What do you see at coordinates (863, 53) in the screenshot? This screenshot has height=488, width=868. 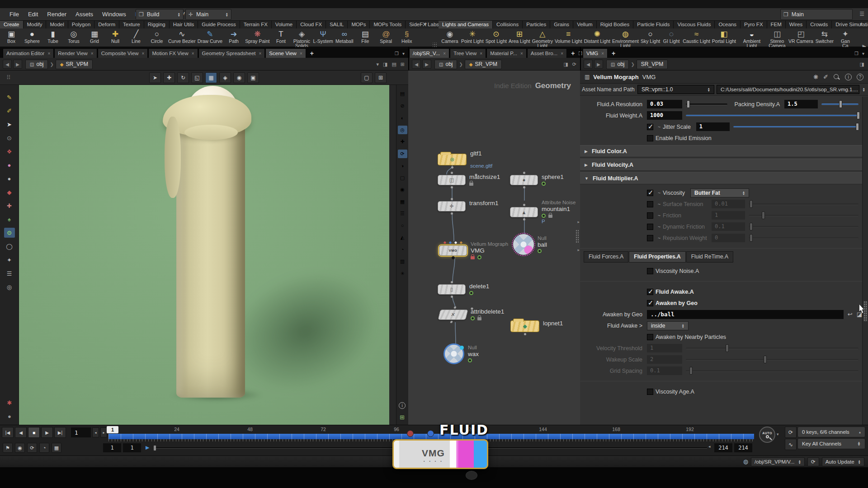 I see `pane-menu-caret-icon: ▾` at bounding box center [863, 53].